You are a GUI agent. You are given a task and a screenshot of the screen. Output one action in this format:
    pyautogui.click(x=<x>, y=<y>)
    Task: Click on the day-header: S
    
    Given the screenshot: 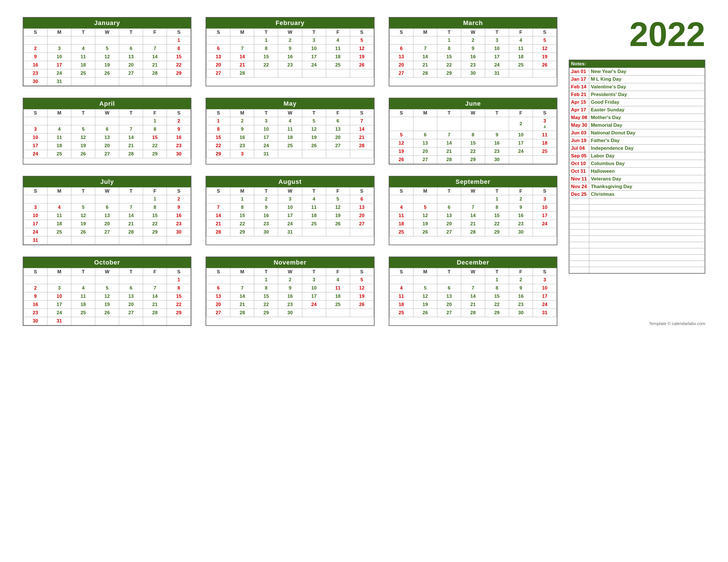 What is the action you would take?
    pyautogui.click(x=545, y=113)
    